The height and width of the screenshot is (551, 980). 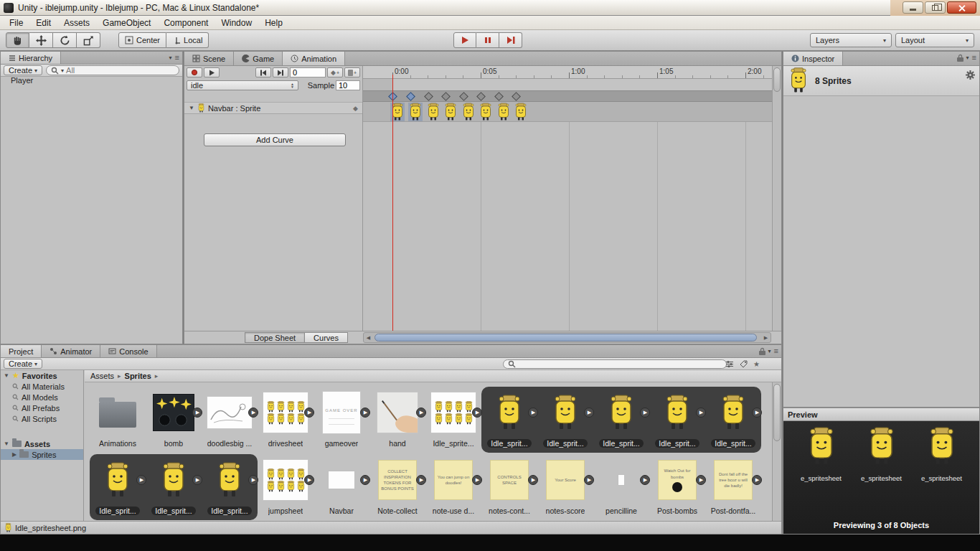 I want to click on step-button, so click(x=511, y=40).